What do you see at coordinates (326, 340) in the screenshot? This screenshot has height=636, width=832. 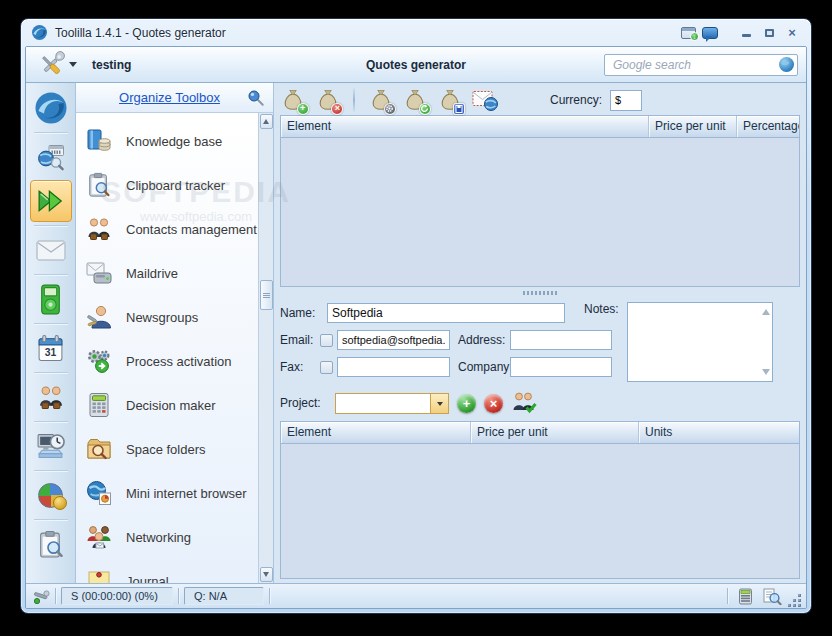 I see `email-checkbox` at bounding box center [326, 340].